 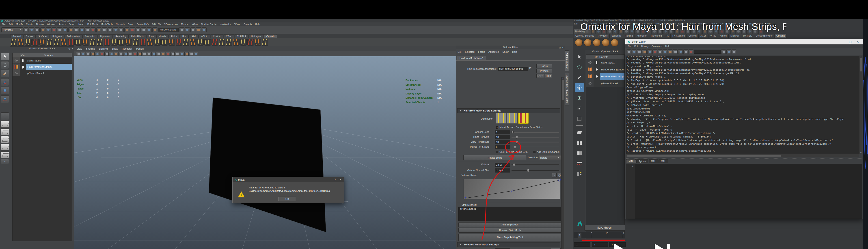 I want to click on move-tool, so click(x=5, y=82).